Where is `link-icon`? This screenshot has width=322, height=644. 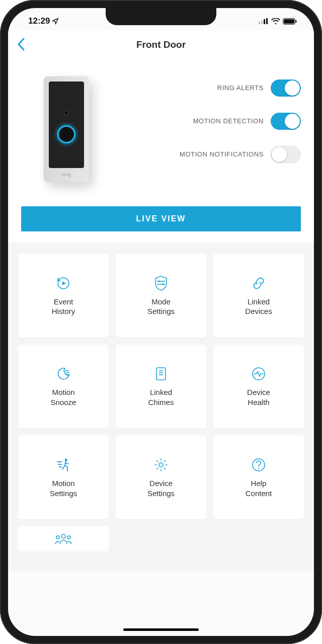 link-icon is located at coordinates (259, 283).